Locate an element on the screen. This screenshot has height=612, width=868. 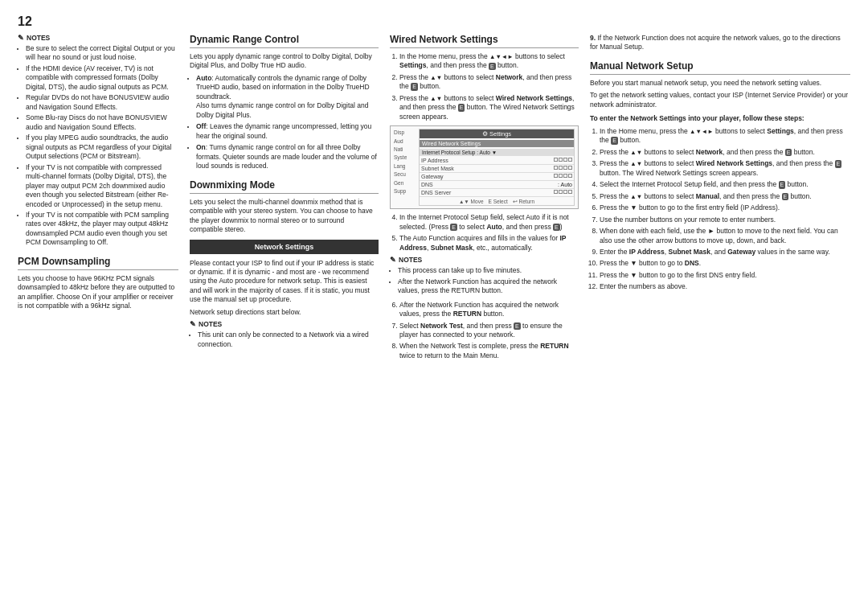
notes-item: Be sure to select the correct Digital Ou… is located at coordinates (102, 53).